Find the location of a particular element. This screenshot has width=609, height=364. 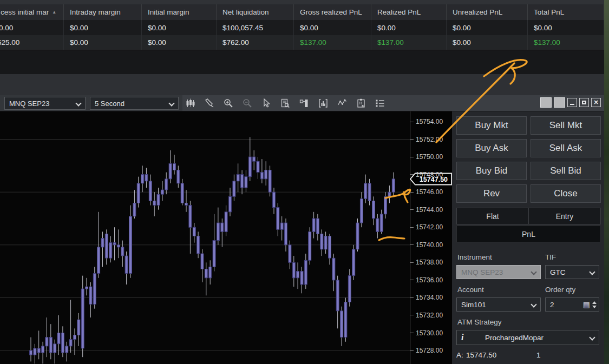

column-header-unrealized-pnl: Unrealized PnL is located at coordinates (487, 12).